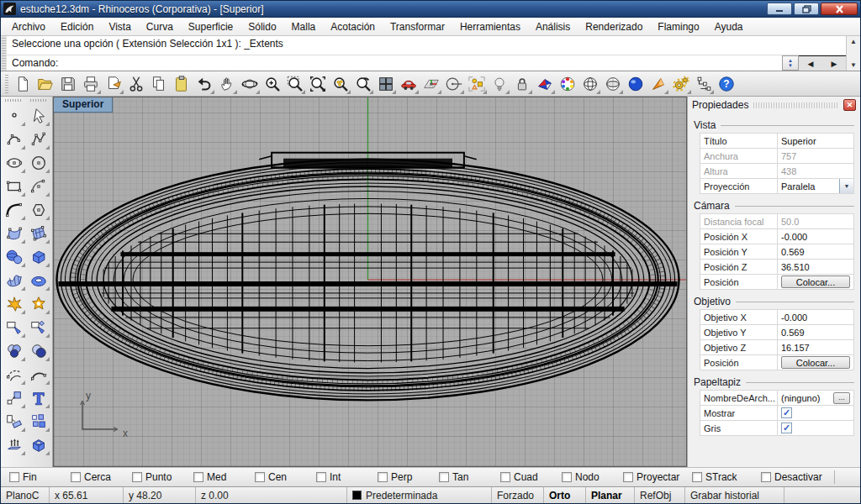 The image size is (861, 504). What do you see at coordinates (590, 84) in the screenshot?
I see `wire-sphere-icon` at bounding box center [590, 84].